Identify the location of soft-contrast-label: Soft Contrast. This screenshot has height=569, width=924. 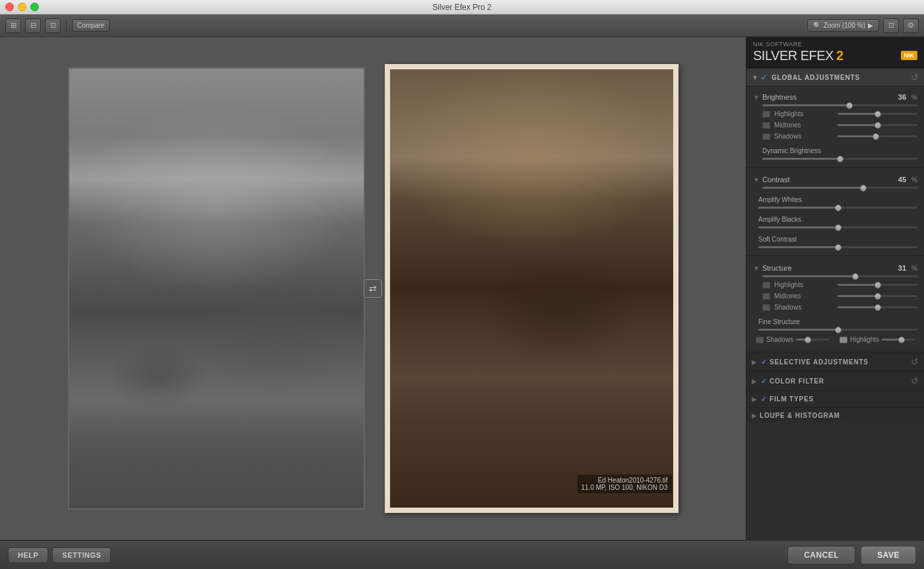
(775, 239).